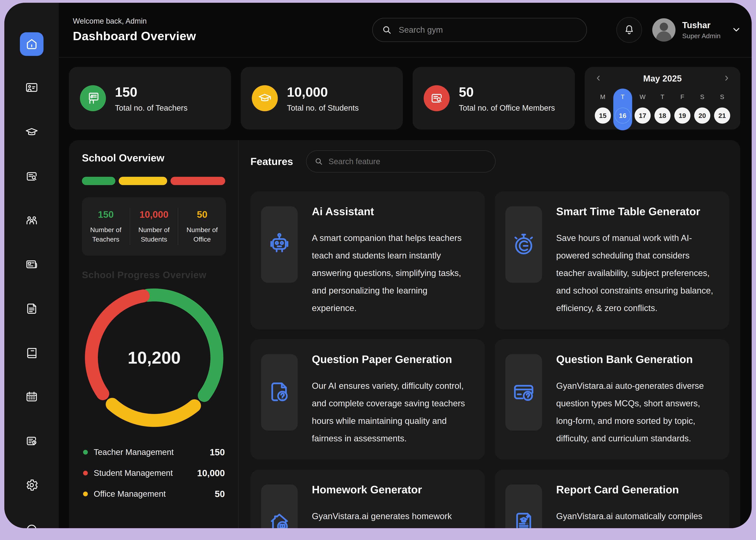 This screenshot has width=756, height=540. Describe the element at coordinates (701, 30) in the screenshot. I see `user-block: Tushar Super Admin` at that location.